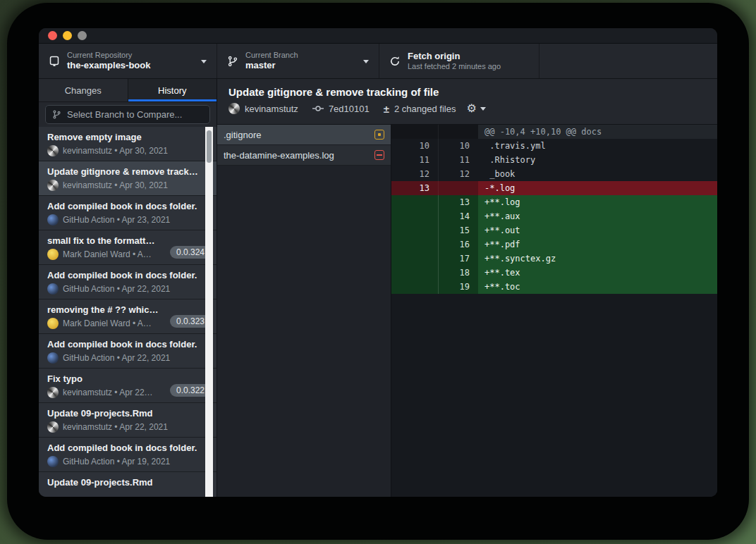  What do you see at coordinates (386, 109) in the screenshot?
I see `diff-stat-icon: ±` at bounding box center [386, 109].